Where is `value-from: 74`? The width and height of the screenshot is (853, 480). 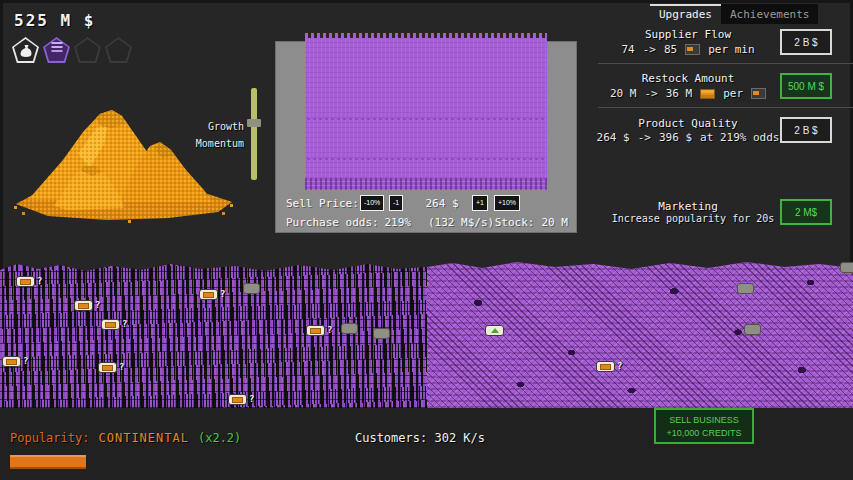 value-from: 74 is located at coordinates (628, 50).